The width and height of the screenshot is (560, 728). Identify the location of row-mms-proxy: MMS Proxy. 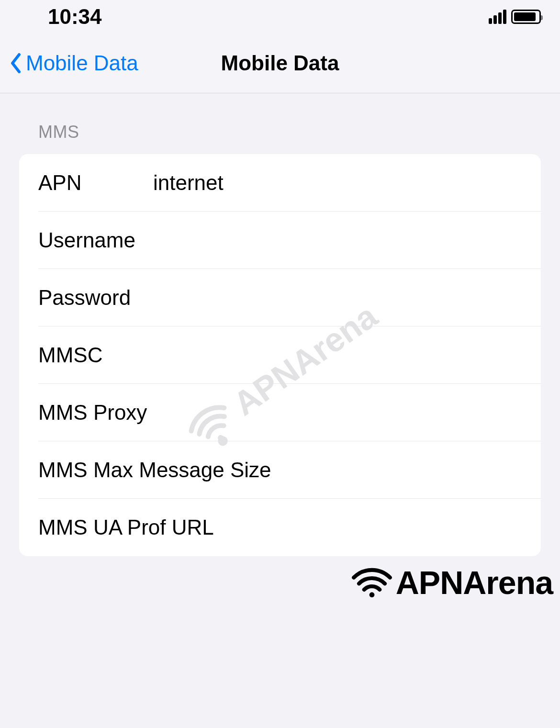
(280, 413).